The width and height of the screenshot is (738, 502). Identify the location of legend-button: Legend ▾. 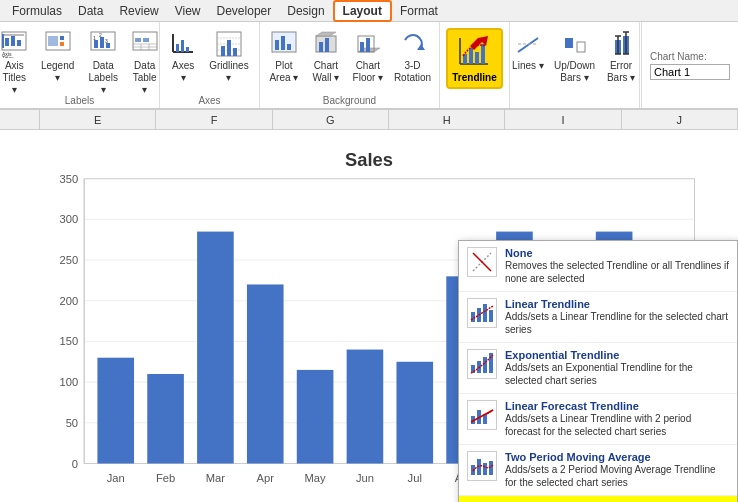
(58, 56).